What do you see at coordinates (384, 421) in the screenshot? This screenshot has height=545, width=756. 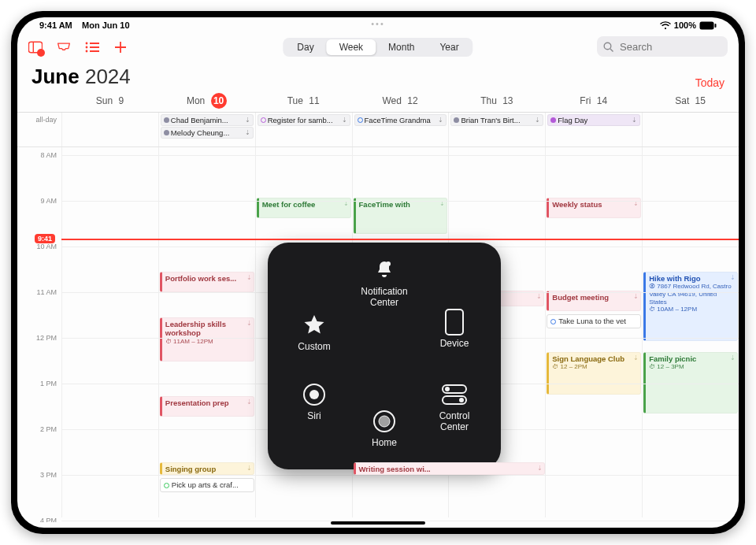 I see `home-button-icon` at bounding box center [384, 421].